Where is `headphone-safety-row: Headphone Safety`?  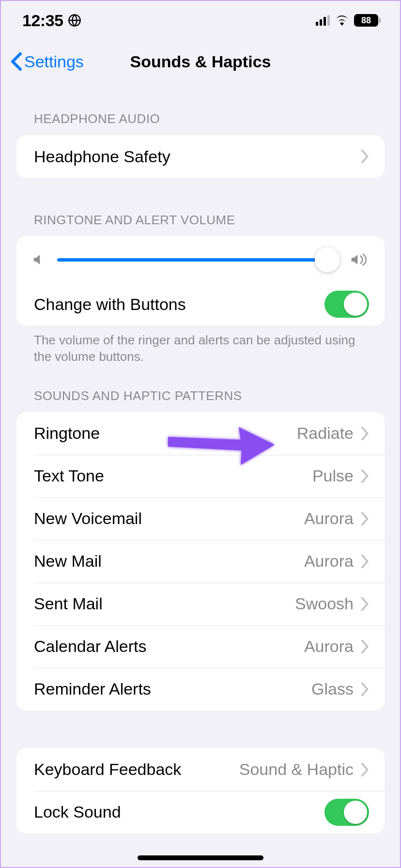
headphone-safety-row: Headphone Safety is located at coordinates (200, 156).